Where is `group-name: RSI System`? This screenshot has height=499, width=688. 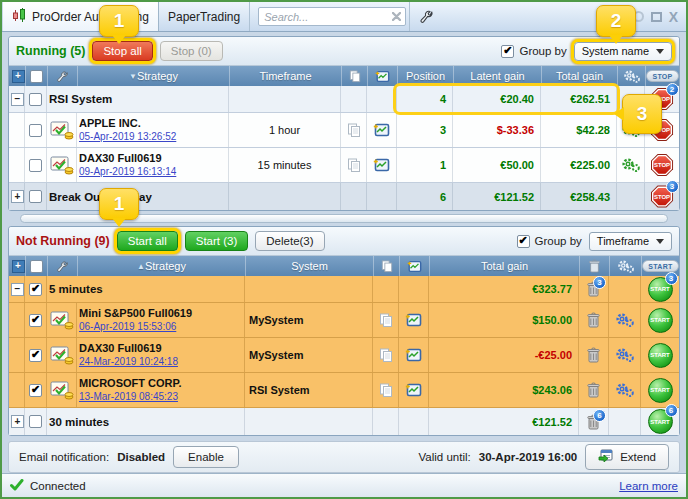 group-name: RSI System is located at coordinates (138, 99).